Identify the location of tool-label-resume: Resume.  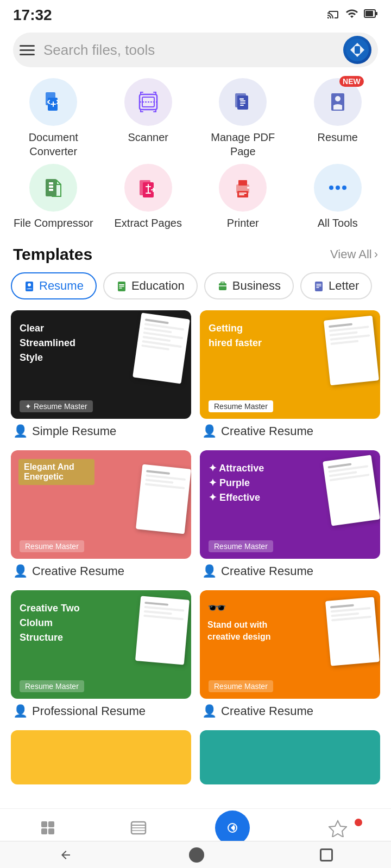
(338, 137).